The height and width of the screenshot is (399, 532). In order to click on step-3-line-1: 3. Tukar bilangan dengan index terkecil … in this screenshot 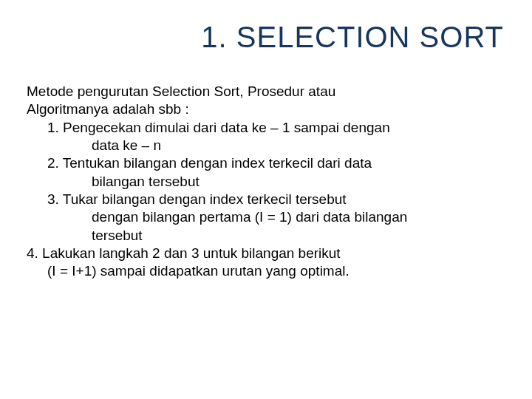, I will do `click(265, 200)`.